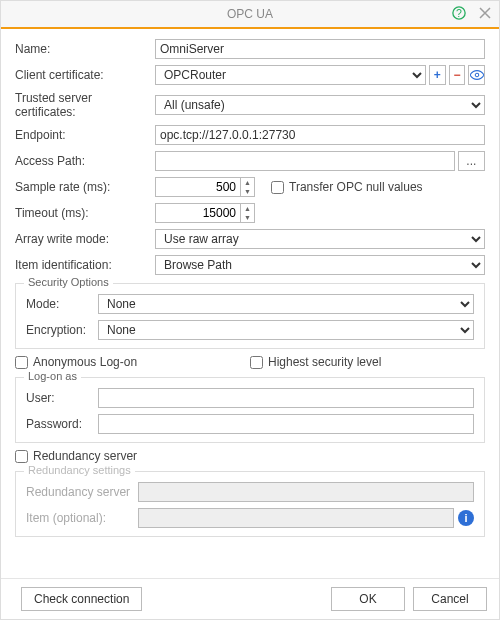  What do you see at coordinates (286, 304) in the screenshot?
I see `security-mode-select: None` at bounding box center [286, 304].